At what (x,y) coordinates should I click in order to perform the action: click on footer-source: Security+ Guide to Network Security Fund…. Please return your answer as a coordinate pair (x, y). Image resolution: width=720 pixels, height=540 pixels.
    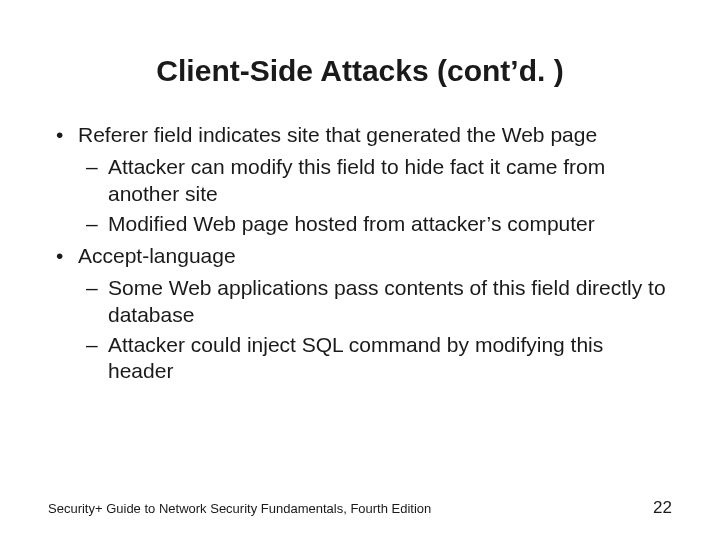
    Looking at the image, I should click on (240, 508).